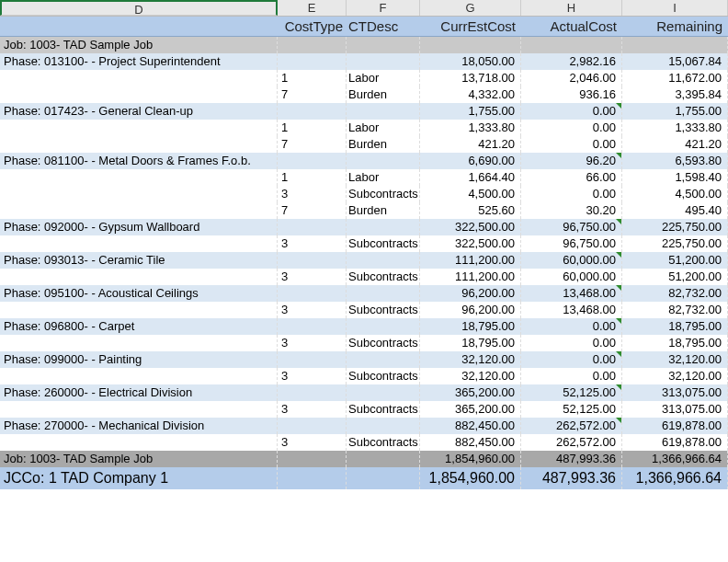  I want to click on company-total: JCCo: 1 TAD Company 1 1,854,960.00 487,9…, so click(364, 478).